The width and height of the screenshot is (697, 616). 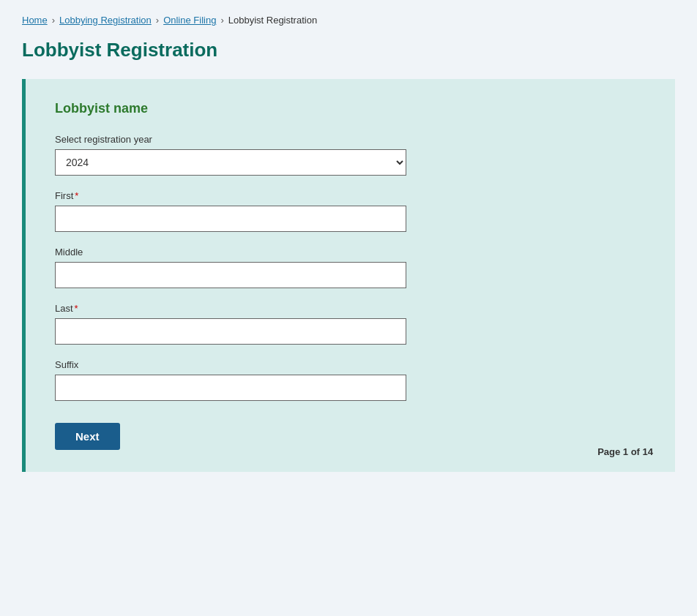 I want to click on section-title: Lobbyist name, so click(x=350, y=108).